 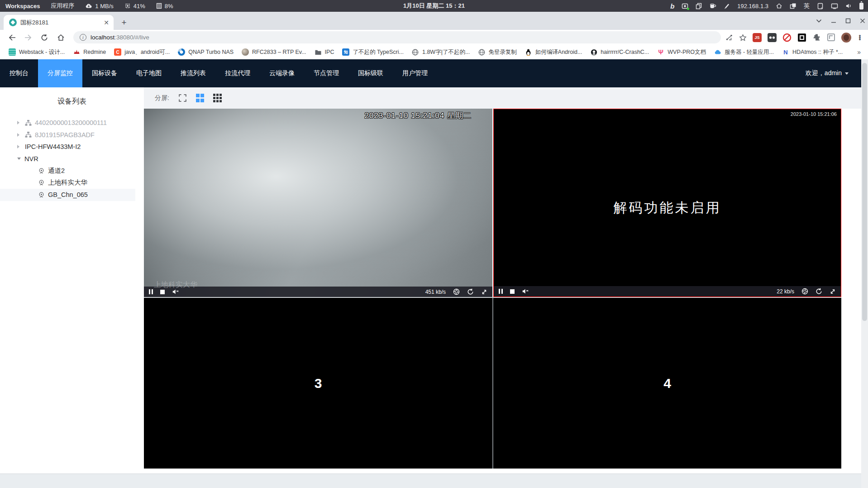 What do you see at coordinates (61, 38) in the screenshot?
I see `home-button` at bounding box center [61, 38].